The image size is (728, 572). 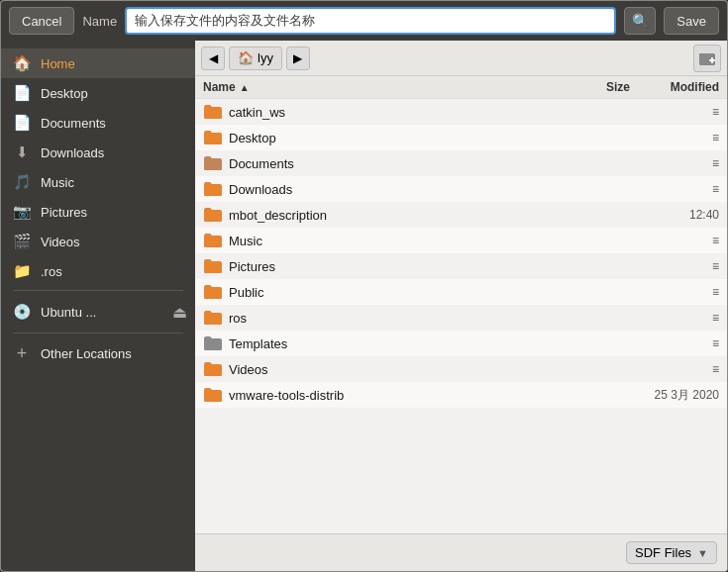 What do you see at coordinates (256, 58) in the screenshot?
I see `breadcrumb: 🏠 lyy` at bounding box center [256, 58].